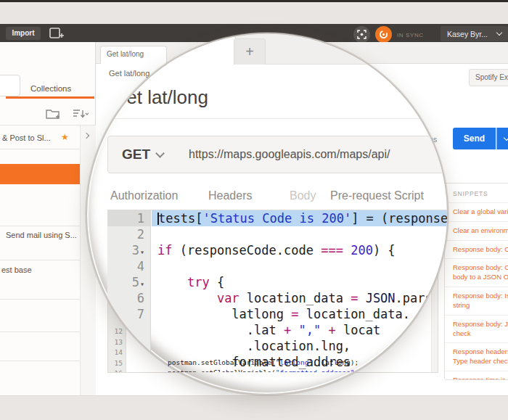  I want to click on sidebar-item-post-to-slack: & Post to Sl..., so click(30, 138).